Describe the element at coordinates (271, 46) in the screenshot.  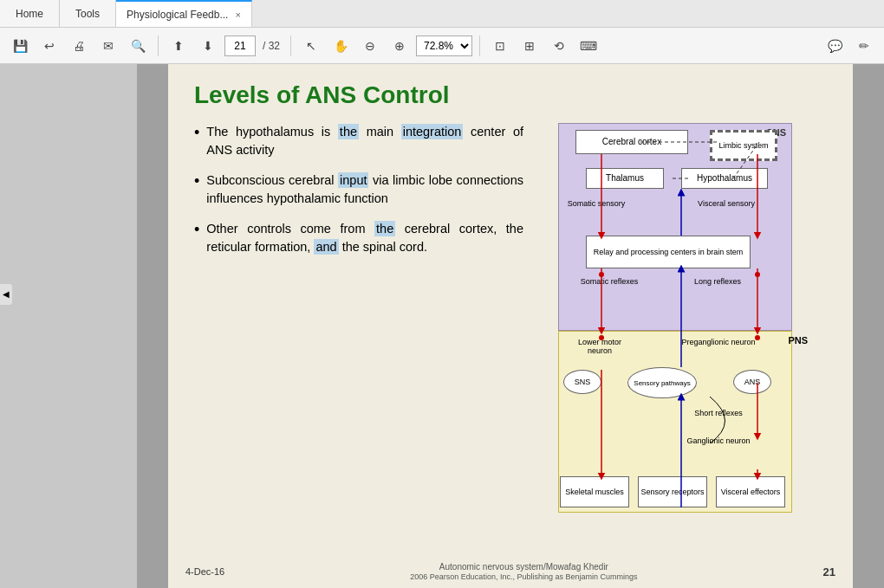
I see `page-separator: / 32` at that location.